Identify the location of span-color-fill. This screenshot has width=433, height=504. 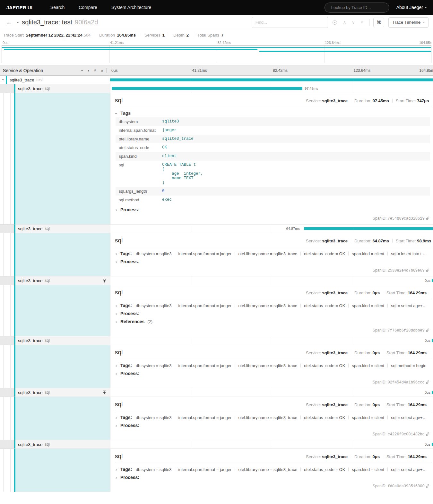
(62, 255).